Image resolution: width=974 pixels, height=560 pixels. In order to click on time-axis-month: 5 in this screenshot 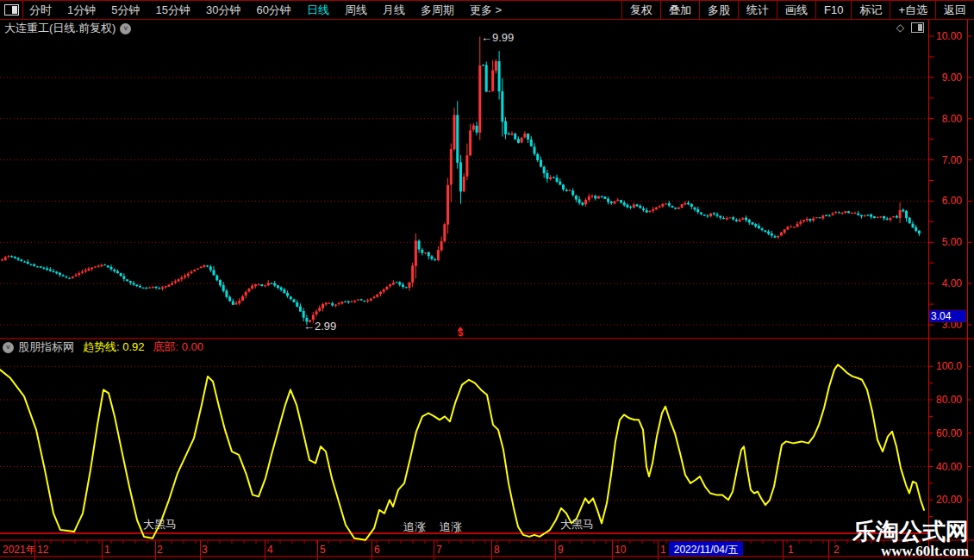, I will do `click(322, 550)`.